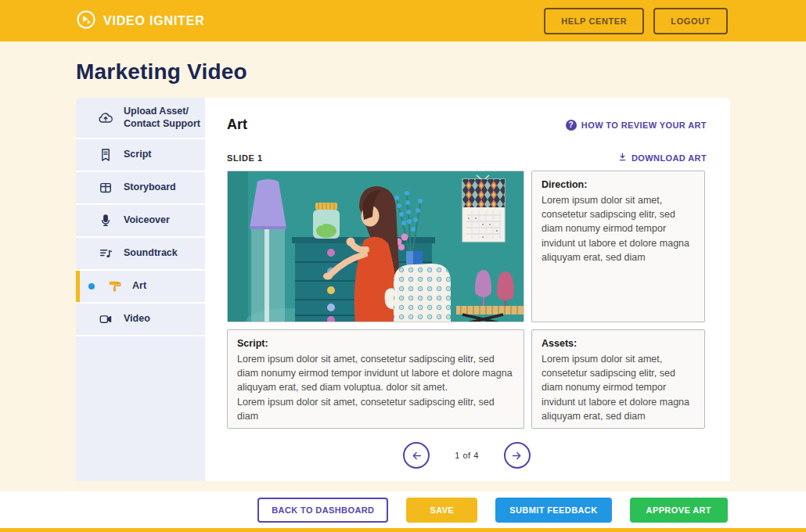  I want to click on slide-artwork, so click(376, 246).